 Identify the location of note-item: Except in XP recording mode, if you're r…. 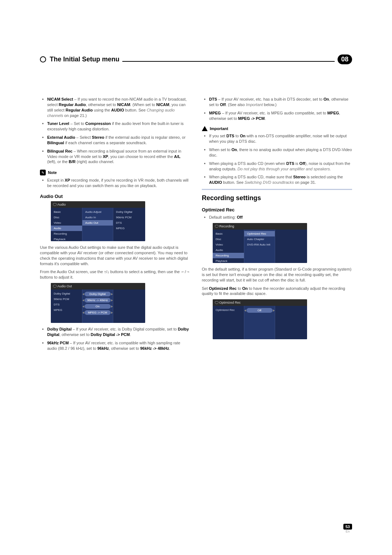
(115, 183).